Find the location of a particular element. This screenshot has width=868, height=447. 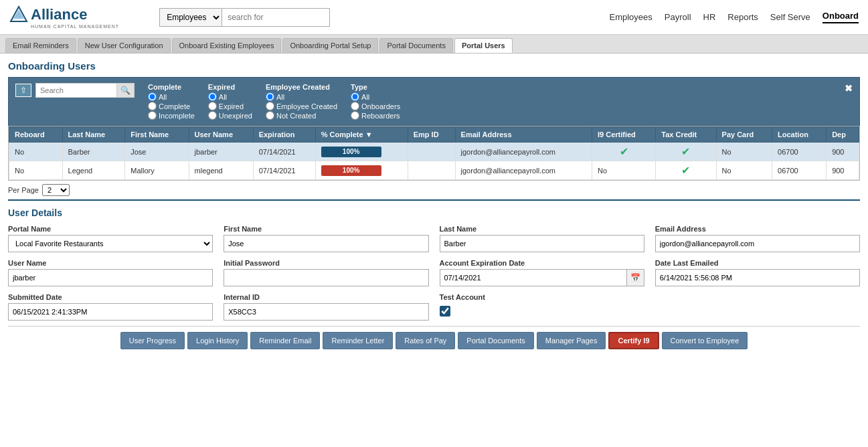

tab-new-user-config: New User Configuration is located at coordinates (124, 46).